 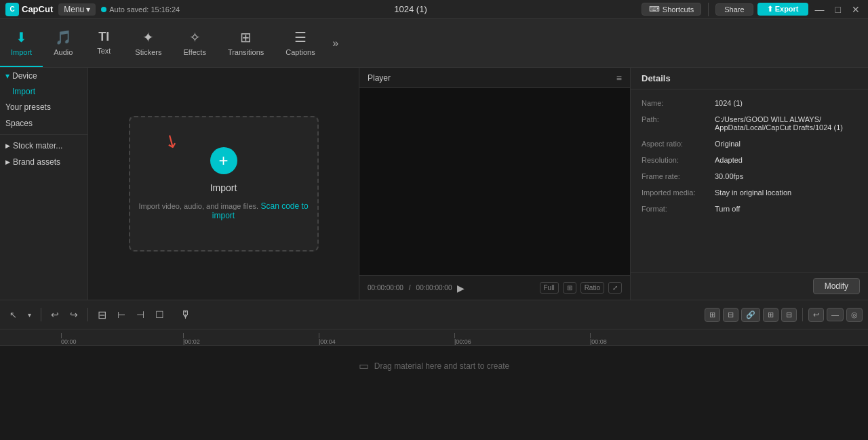 What do you see at coordinates (37, 9) in the screenshot?
I see `logo-text: CapCut` at bounding box center [37, 9].